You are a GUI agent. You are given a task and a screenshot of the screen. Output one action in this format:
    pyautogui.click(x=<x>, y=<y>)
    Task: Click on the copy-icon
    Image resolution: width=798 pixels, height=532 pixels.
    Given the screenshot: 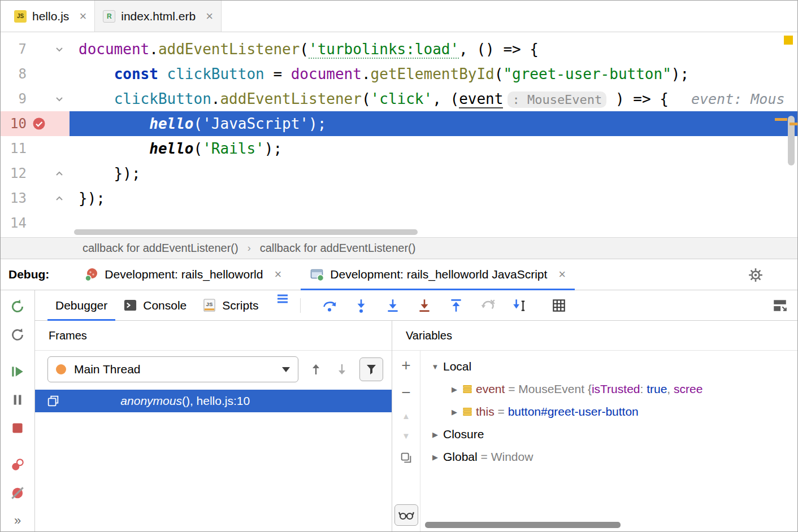 What is the action you would take?
    pyautogui.click(x=406, y=458)
    